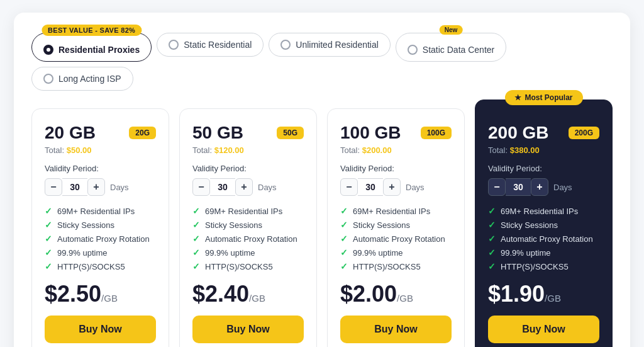  What do you see at coordinates (330, 45) in the screenshot?
I see `tab-unlimited-residential: Unlimited Residential` at bounding box center [330, 45].